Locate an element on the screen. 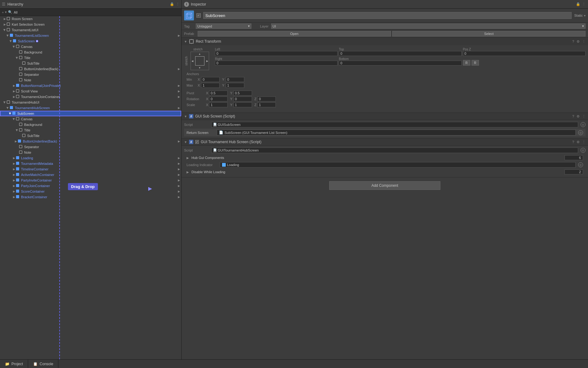 The width and height of the screenshot is (588, 368). tree-item-active-match: ▶ ActiveMatchContainer is located at coordinates (91, 175).